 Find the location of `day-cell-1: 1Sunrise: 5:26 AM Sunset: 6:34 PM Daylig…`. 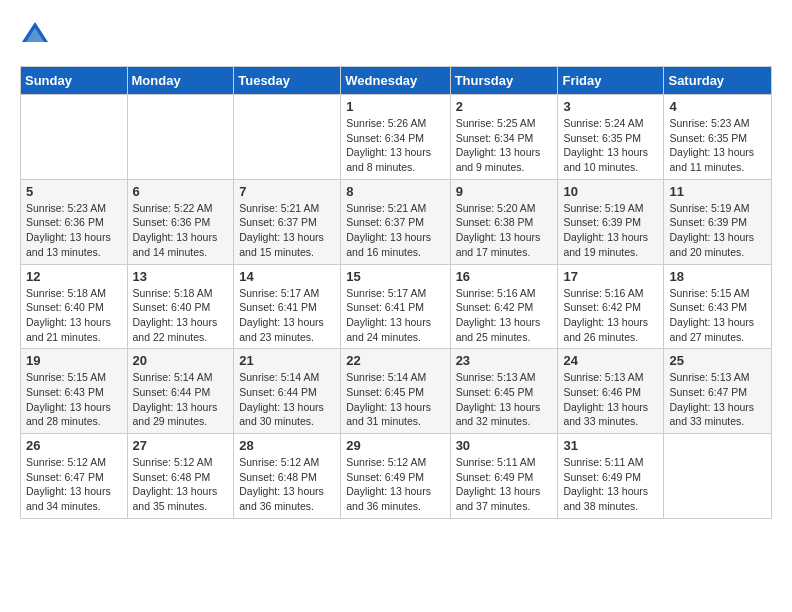

day-cell-1: 1Sunrise: 5:26 AM Sunset: 6:34 PM Daylig… is located at coordinates (396, 138).